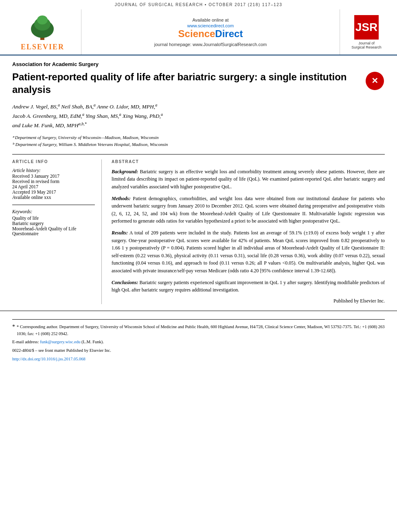 This screenshot has height=532, width=397. Describe the element at coordinates (54, 223) in the screenshot. I see `keywords-group: Keywords: Quality of life Bariatric surg…` at that location.